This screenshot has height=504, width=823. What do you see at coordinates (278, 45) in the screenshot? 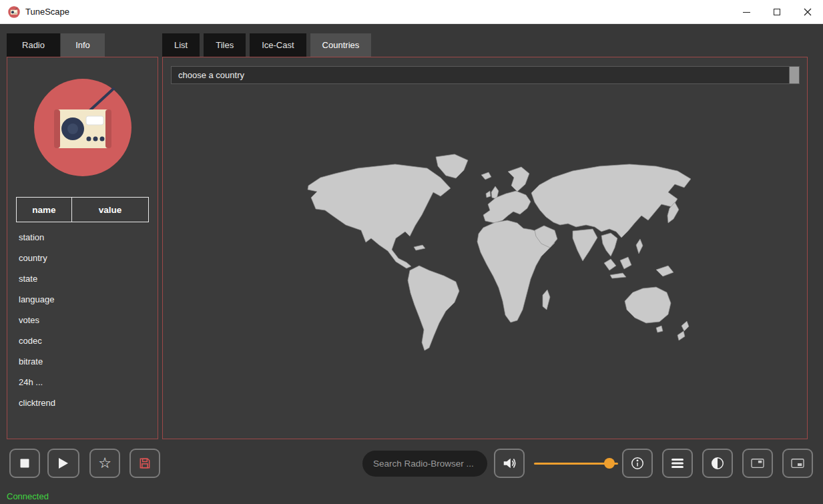
I see `tab-icecast: Ice-Cast` at bounding box center [278, 45].